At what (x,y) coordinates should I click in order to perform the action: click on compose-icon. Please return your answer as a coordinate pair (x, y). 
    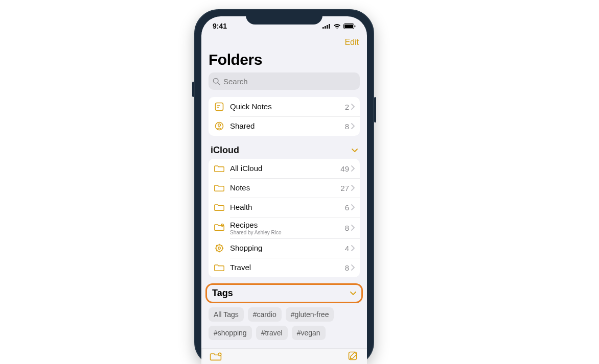
    Looking at the image, I should click on (353, 356).